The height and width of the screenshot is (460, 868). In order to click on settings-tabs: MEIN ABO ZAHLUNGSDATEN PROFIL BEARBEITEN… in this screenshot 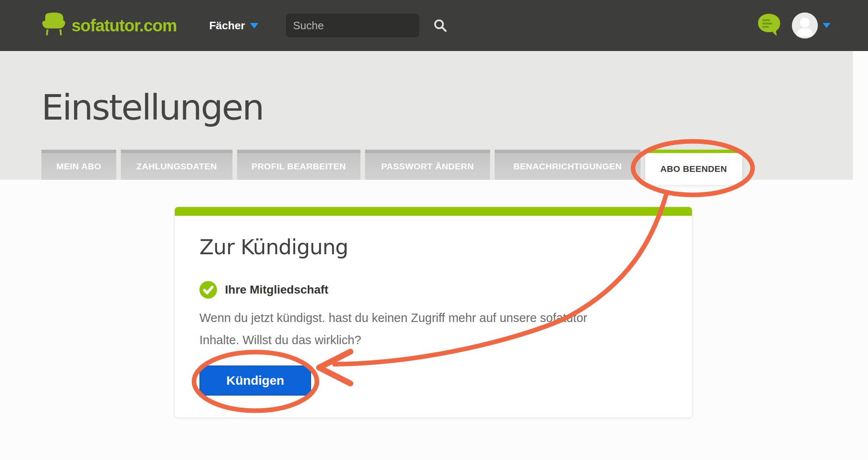, I will do `click(392, 165)`.